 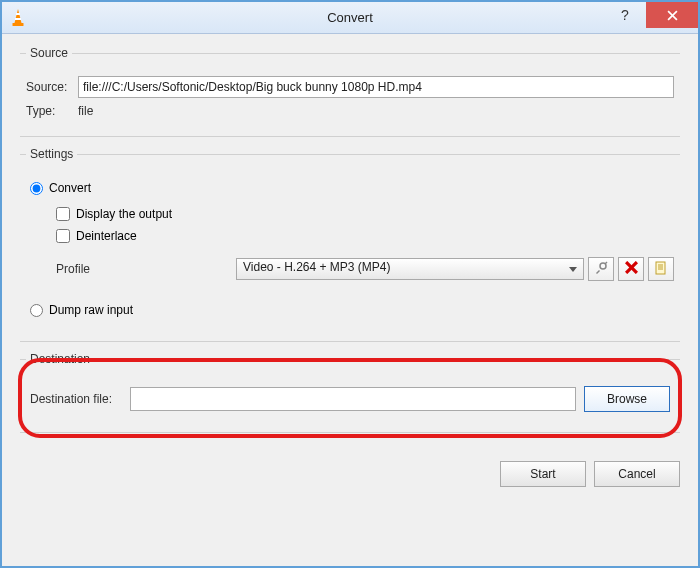 I want to click on dump-raw-radio-row: Dump raw input, so click(x=352, y=310).